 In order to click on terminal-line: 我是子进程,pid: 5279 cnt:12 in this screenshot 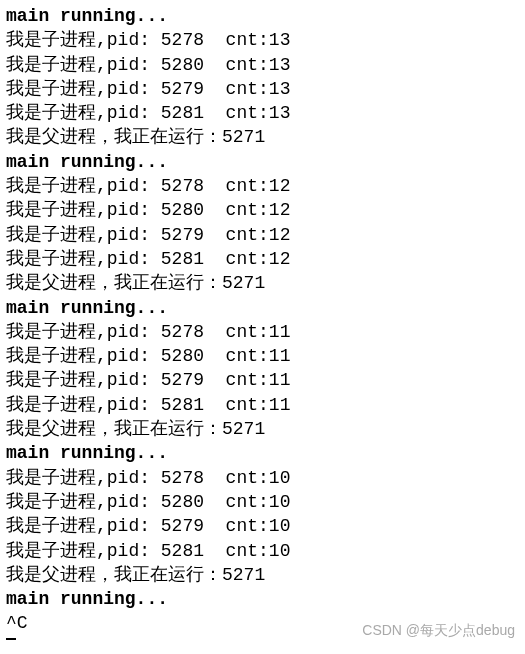, I will do `click(262, 235)`.